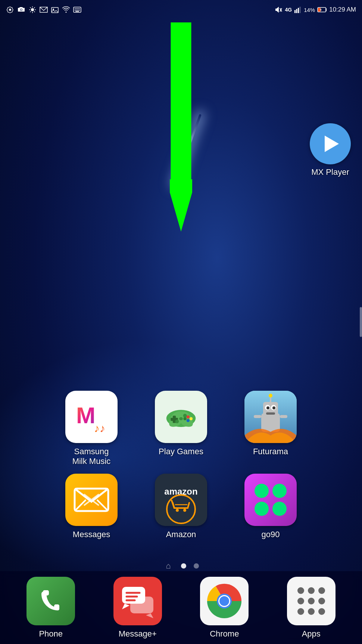 The width and height of the screenshot is (362, 644). Describe the element at coordinates (92, 456) in the screenshot. I see `samsung-milk-music-label: Samsung Milk Music` at that location.